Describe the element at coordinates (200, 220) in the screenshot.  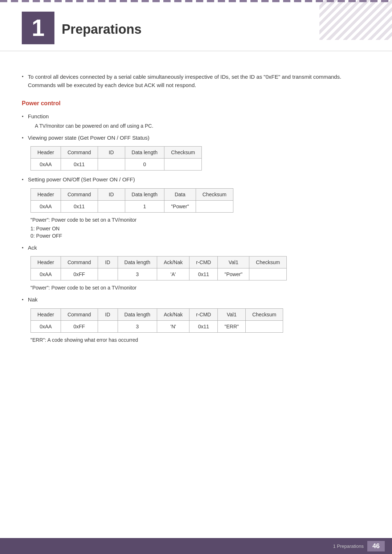
I see `power-note: "Power": Power code to be set on a TV/mo…` at that location.